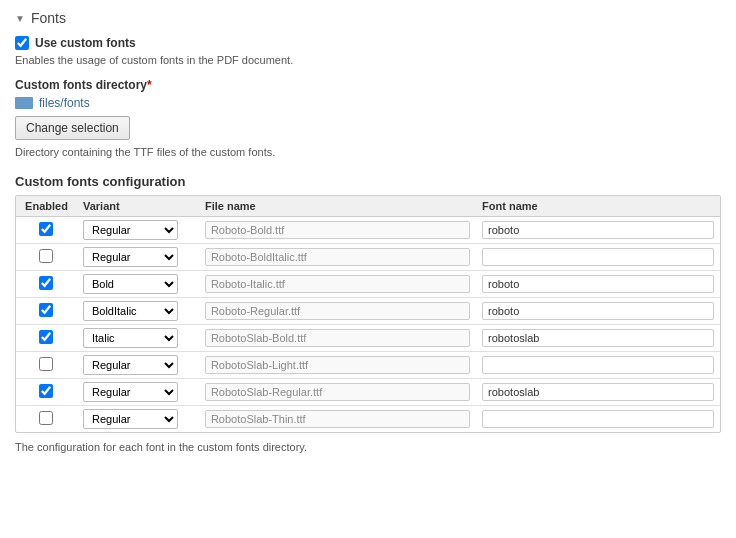 The image size is (736, 538). What do you see at coordinates (338, 419) in the screenshot?
I see `row-7-filename-input` at bounding box center [338, 419].